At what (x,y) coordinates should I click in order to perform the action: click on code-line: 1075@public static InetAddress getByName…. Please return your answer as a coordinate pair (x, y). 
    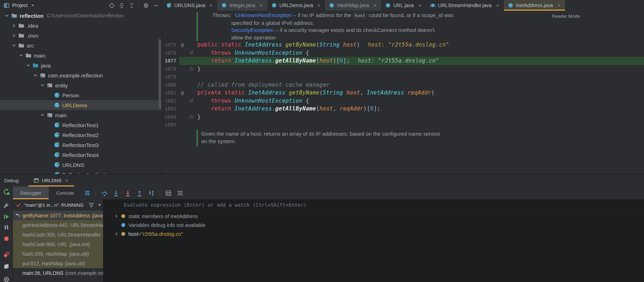
    Looking at the image, I should click on (403, 45).